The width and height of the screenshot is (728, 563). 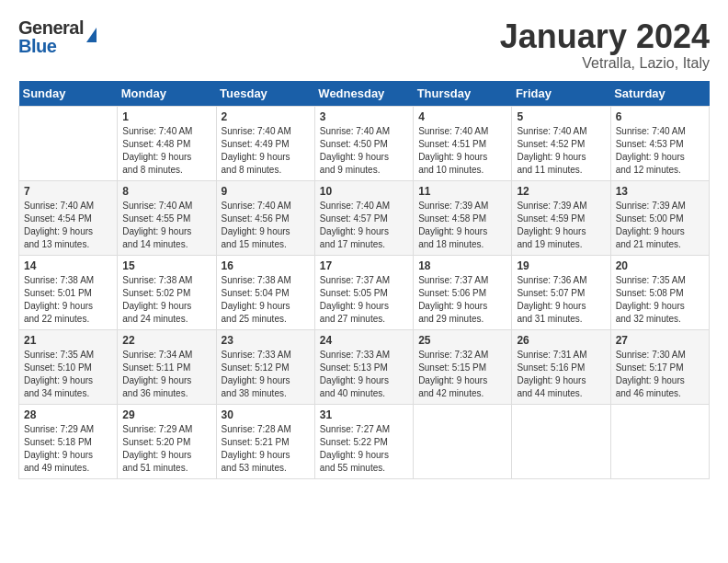 I want to click on calendar-cell: 18Sunrise: 7:37 AMSunset: 5:06 PMDayligh…, so click(x=463, y=293).